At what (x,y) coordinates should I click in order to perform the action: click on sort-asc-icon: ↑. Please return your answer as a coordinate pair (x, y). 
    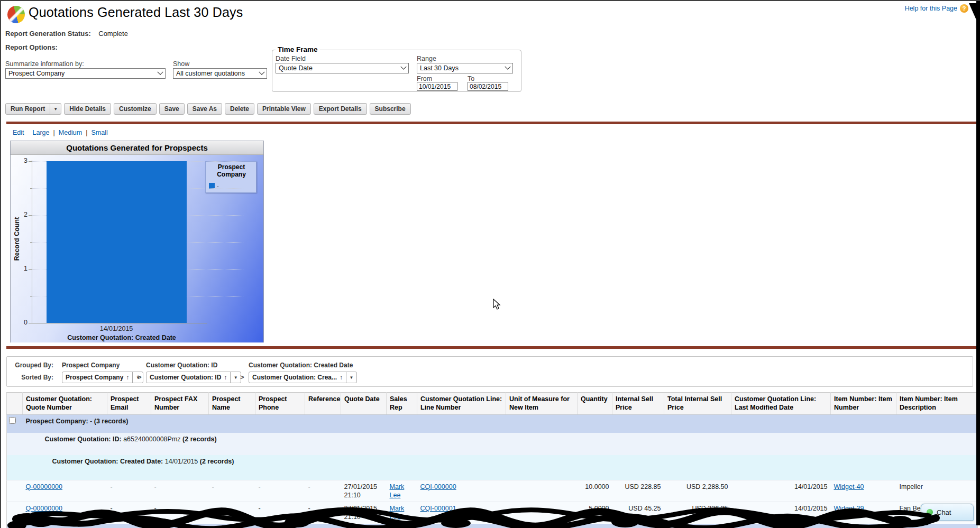
    Looking at the image, I should click on (225, 377).